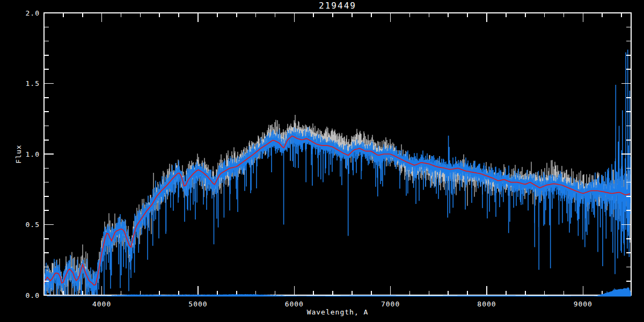 The width and height of the screenshot is (644, 322). What do you see at coordinates (197, 304) in the screenshot?
I see `x-tick-label: 5000` at bounding box center [197, 304].